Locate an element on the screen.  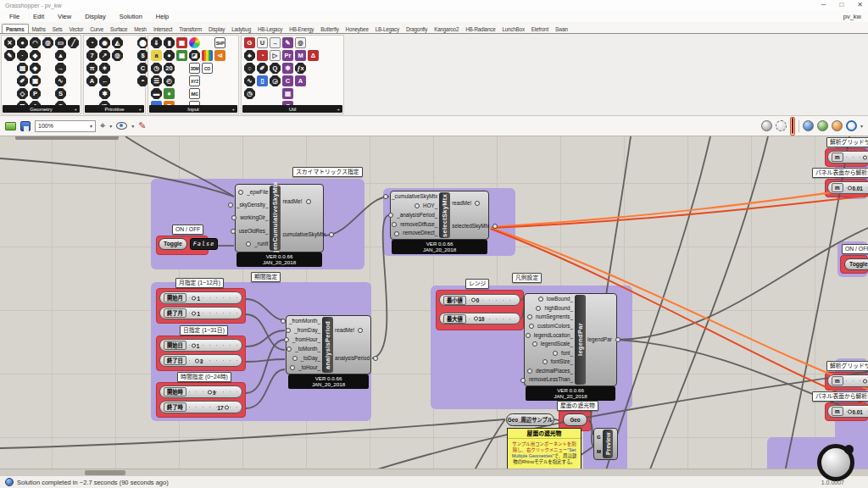
pink-grid-icon: ▩ is located at coordinates (181, 42).